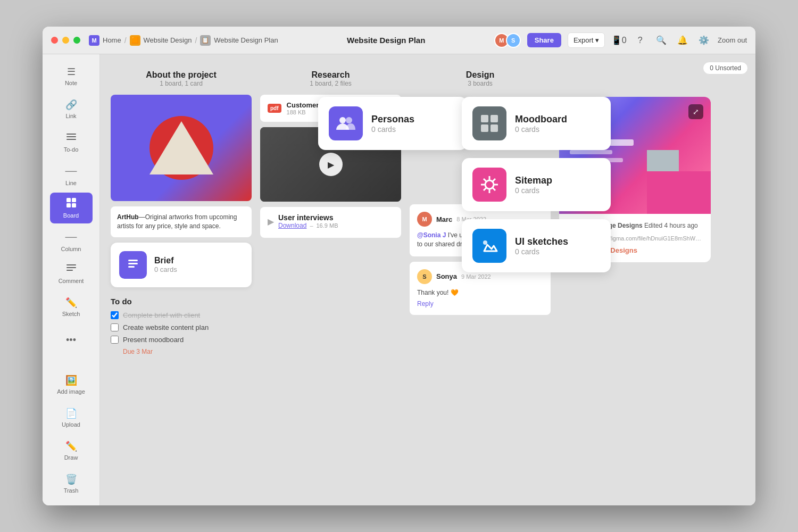 The height and width of the screenshot is (532, 798). Describe the element at coordinates (480, 293) in the screenshot. I see `comment-text-2: Thank you! 🧡` at that location.